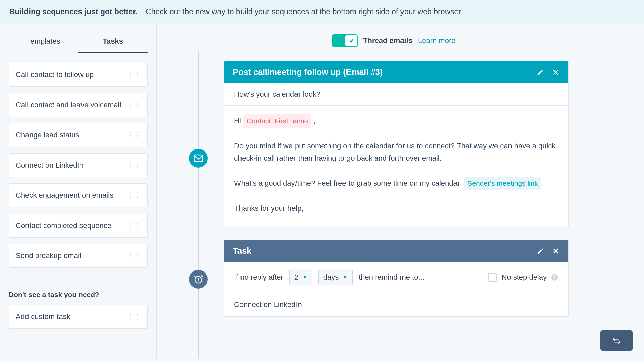  Describe the element at coordinates (396, 278) in the screenshot. I see `task-card: Task If no reply after 2 ▼` at that location.